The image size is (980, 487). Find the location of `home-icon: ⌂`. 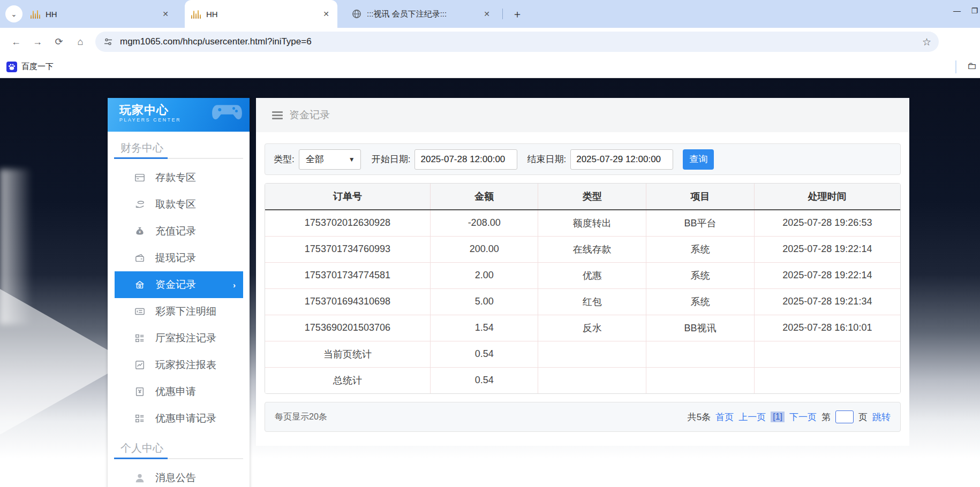

home-icon: ⌂ is located at coordinates (80, 42).